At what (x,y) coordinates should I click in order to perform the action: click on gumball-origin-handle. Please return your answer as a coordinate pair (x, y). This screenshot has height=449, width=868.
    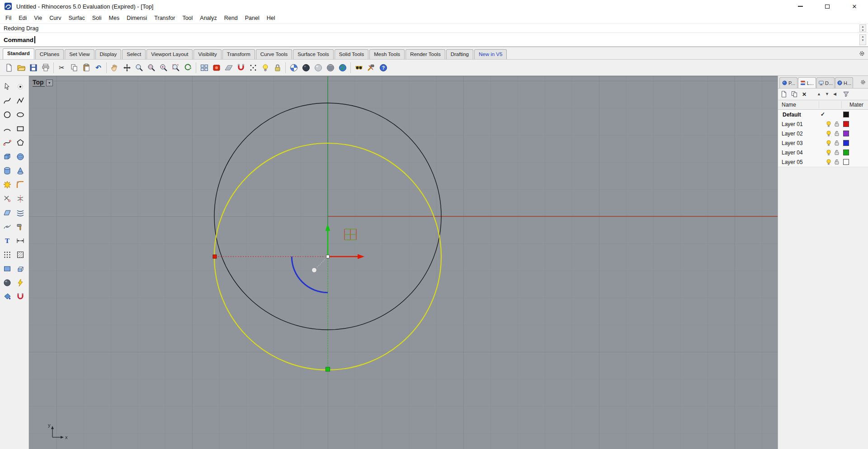
    Looking at the image, I should click on (328, 257).